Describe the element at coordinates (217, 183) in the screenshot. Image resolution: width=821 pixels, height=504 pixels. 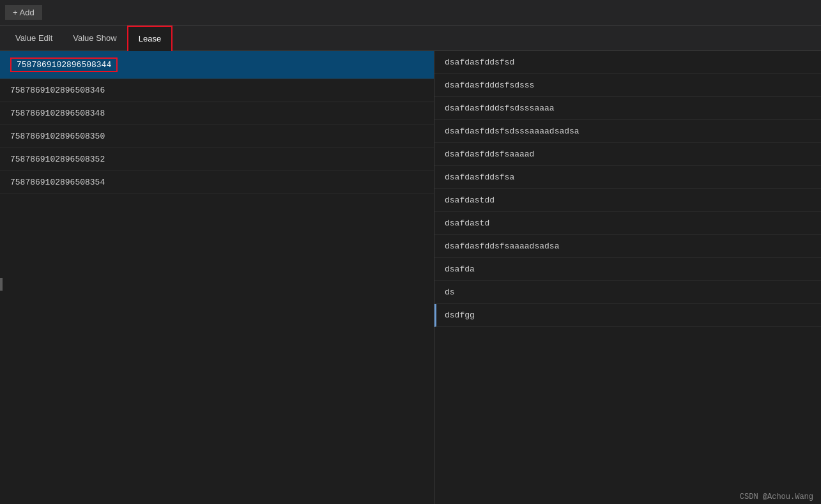
I see `list-item: 7587869102896508354` at that location.